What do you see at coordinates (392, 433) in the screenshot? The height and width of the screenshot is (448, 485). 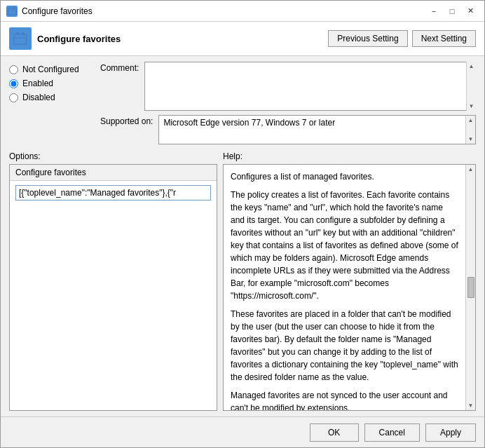 I see `cancel-button: Cancel` at bounding box center [392, 433].